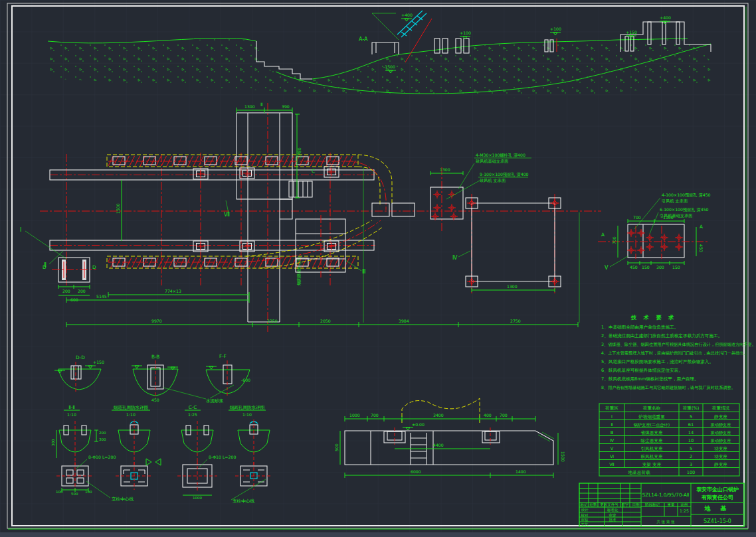 Image resolution: width=756 pixels, height=537 pixels. I want to click on callout-text: 引风机基础支承面, so click(676, 216).